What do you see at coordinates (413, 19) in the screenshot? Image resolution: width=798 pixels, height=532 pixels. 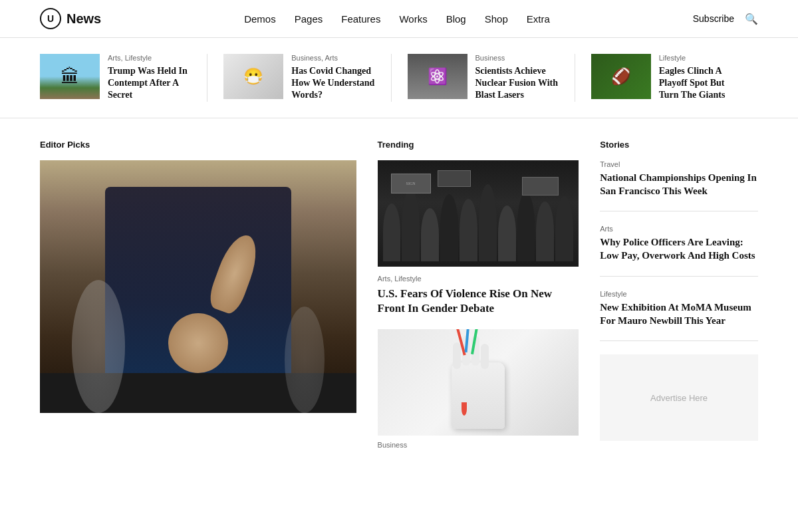 I see `nav-works: Works` at bounding box center [413, 19].